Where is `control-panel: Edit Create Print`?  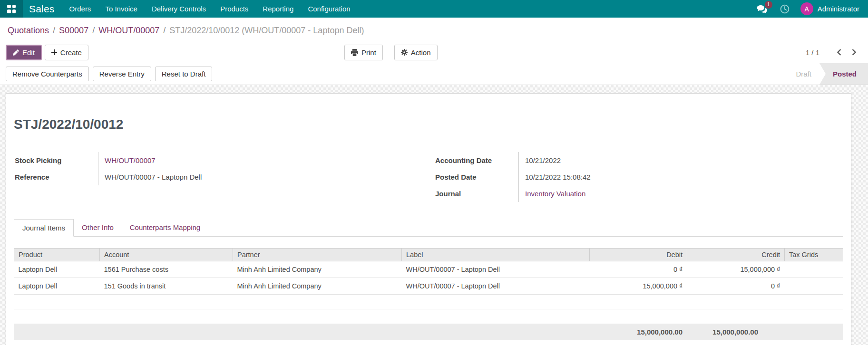 control-panel: Edit Create Print is located at coordinates (434, 52).